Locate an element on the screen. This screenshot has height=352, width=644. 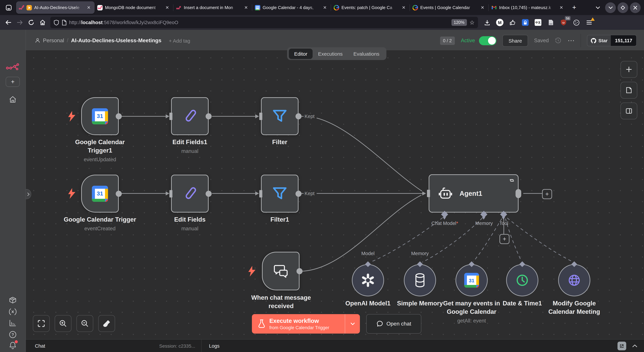
active-toggle is located at coordinates (488, 40).